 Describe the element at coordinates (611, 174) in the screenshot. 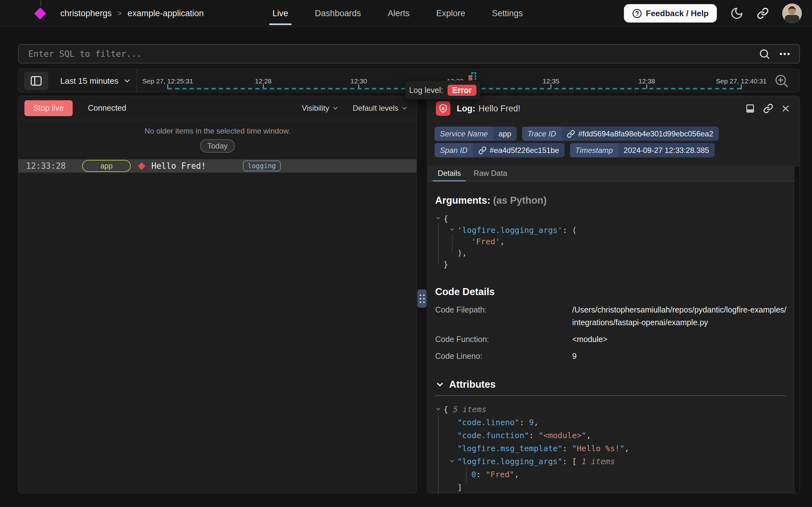

I see `detail-tabs: Details Raw Data` at that location.